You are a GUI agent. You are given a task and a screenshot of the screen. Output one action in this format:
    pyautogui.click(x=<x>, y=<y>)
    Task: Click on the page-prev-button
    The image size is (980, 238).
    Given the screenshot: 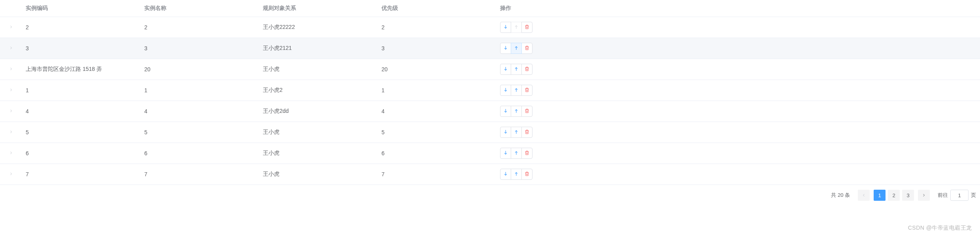 What is the action you would take?
    pyautogui.click(x=864, y=195)
    